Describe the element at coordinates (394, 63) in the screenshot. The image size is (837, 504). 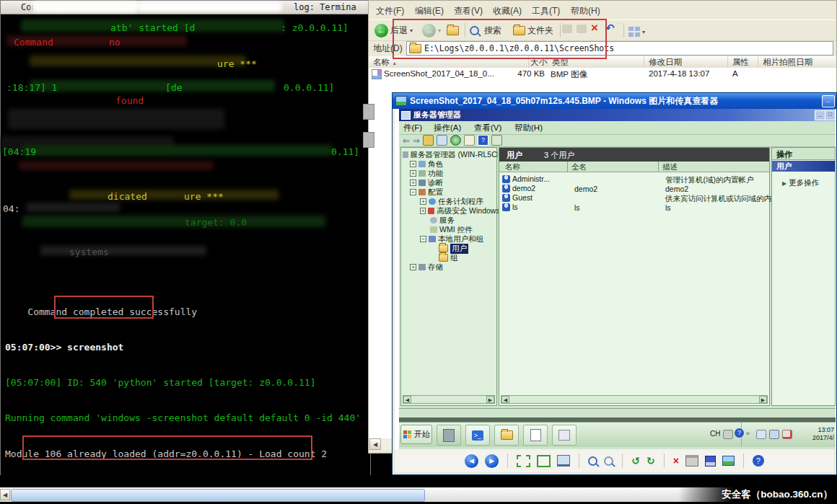
I see `sort-asc-icon: ▲` at that location.